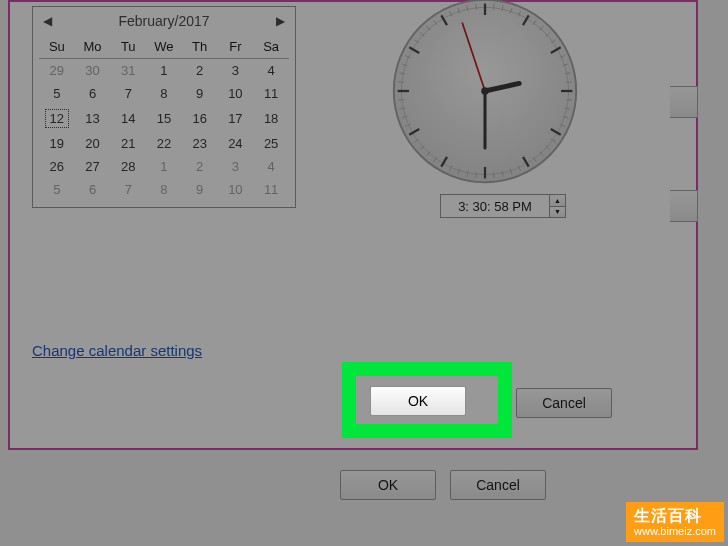  What do you see at coordinates (128, 166) in the screenshot?
I see `calendar-day: 28` at bounding box center [128, 166].